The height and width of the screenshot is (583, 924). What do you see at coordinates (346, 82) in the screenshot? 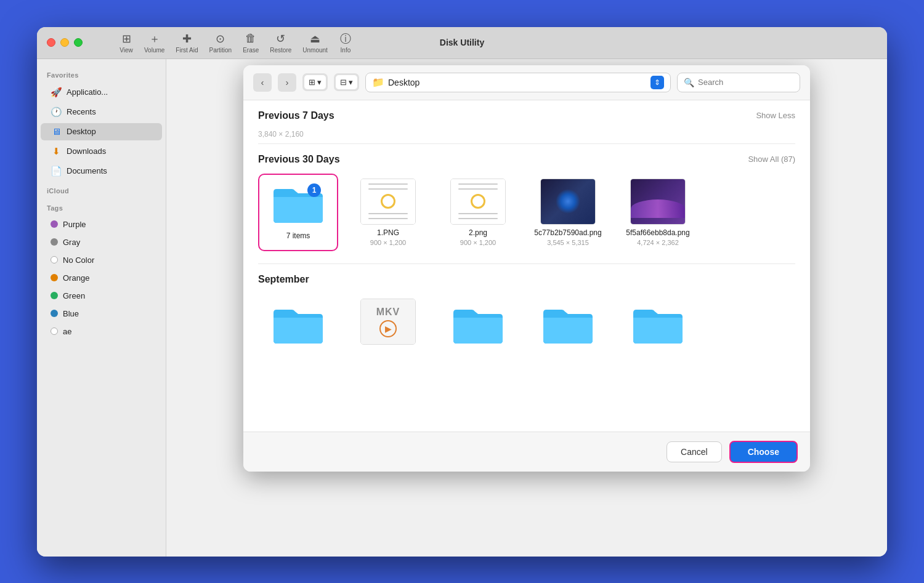
I see `list-view-button: ⊟ ▾` at bounding box center [346, 82].